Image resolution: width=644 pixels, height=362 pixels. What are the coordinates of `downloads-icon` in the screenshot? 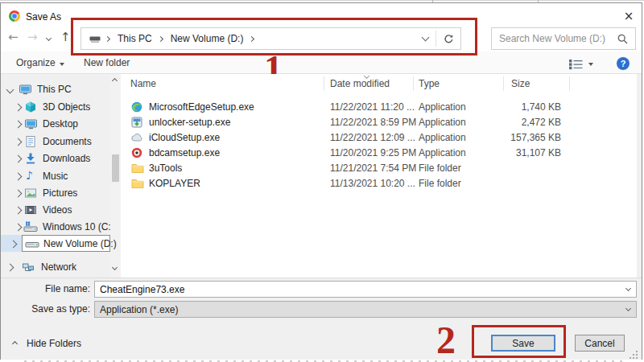 It's located at (31, 158).